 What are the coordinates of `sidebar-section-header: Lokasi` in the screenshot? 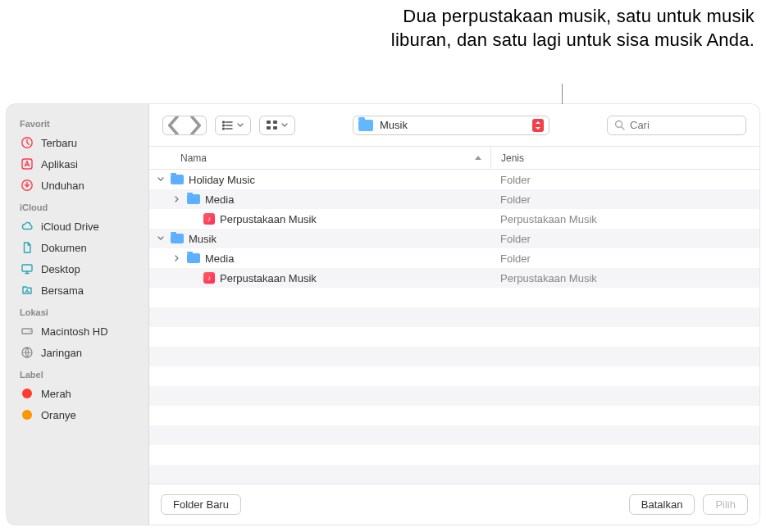 It's located at (77, 311).